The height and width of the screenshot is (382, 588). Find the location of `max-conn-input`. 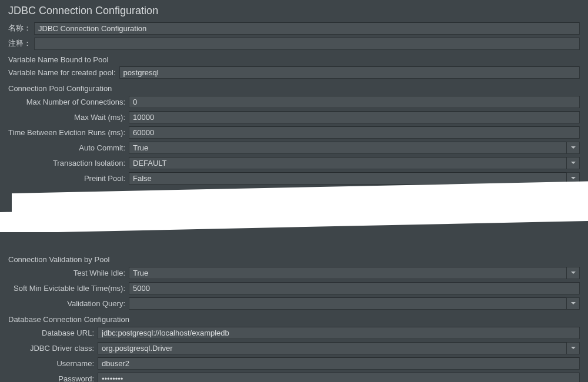

max-conn-input is located at coordinates (354, 102).